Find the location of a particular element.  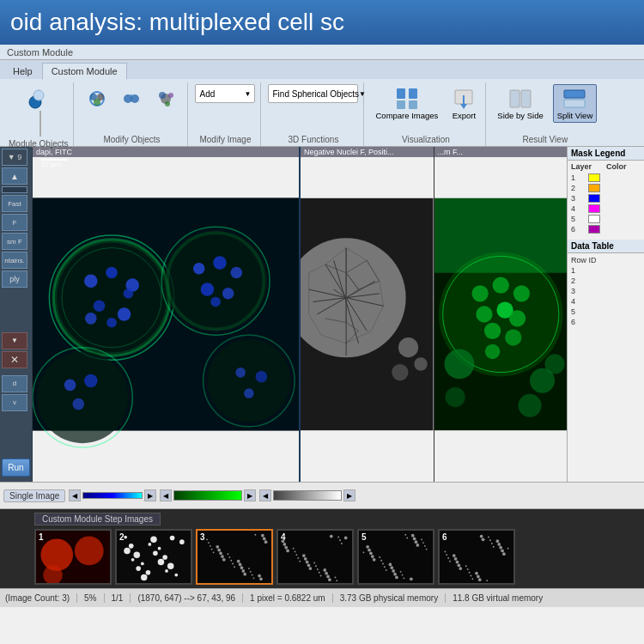

ribbon-group-label-result-view: Result View is located at coordinates (544, 141).